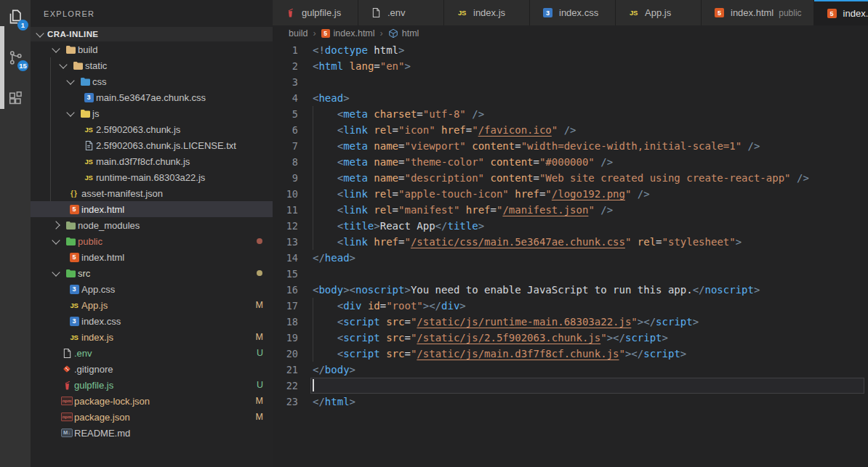 This screenshot has width=868, height=467. Describe the element at coordinates (151, 225) in the screenshot. I see `tree-item: node_modules` at that location.